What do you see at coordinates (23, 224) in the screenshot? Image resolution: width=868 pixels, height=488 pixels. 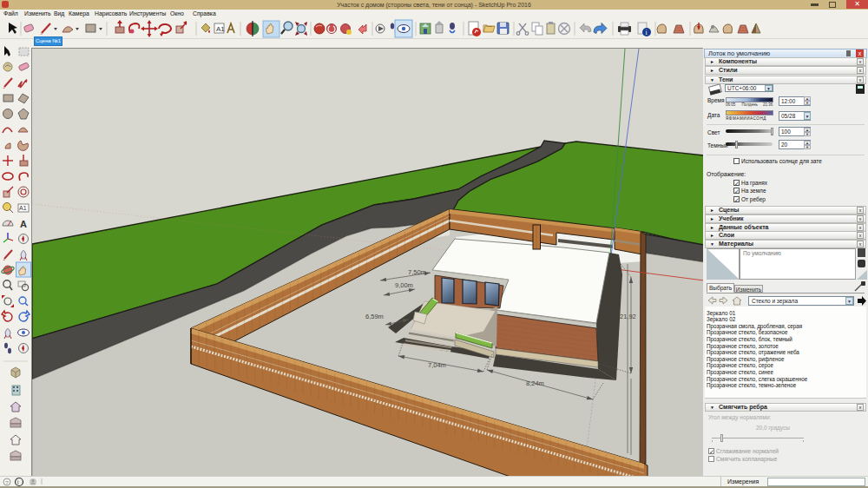 I see `svg-text: A` at bounding box center [23, 224].